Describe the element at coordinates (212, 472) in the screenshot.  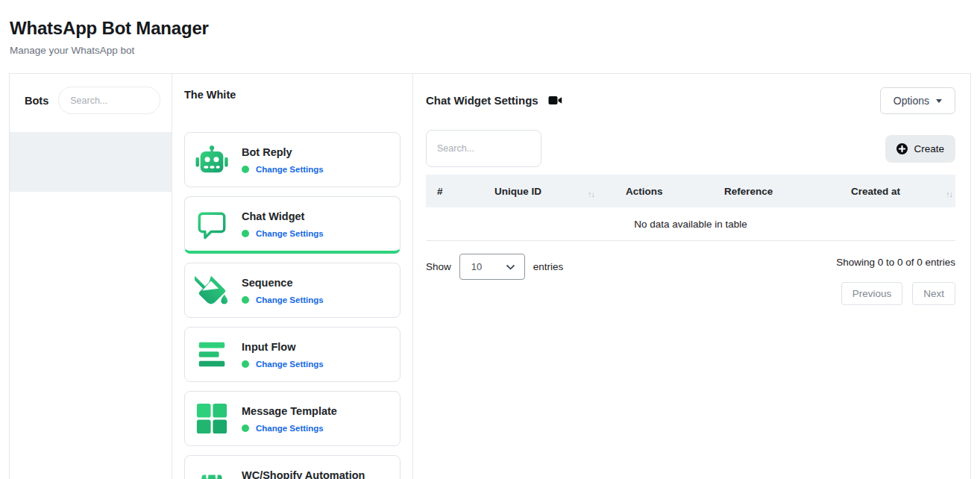
I see `shopping-bag-icon` at that location.